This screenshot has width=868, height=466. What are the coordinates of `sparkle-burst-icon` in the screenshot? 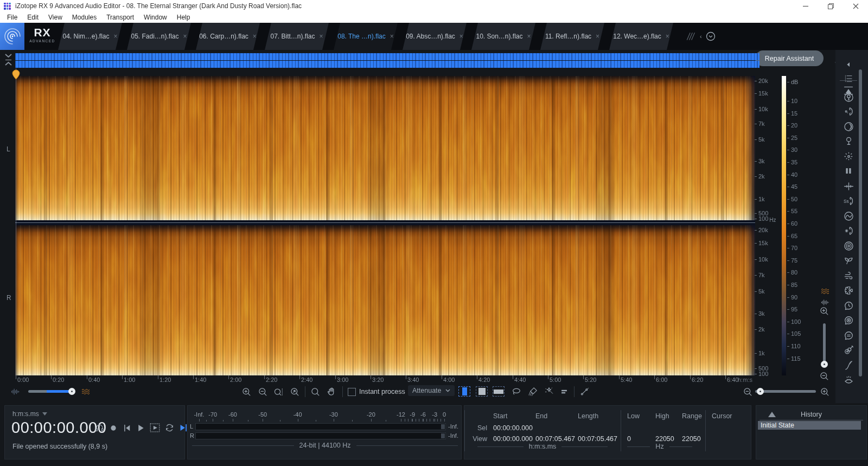 It's located at (848, 156).